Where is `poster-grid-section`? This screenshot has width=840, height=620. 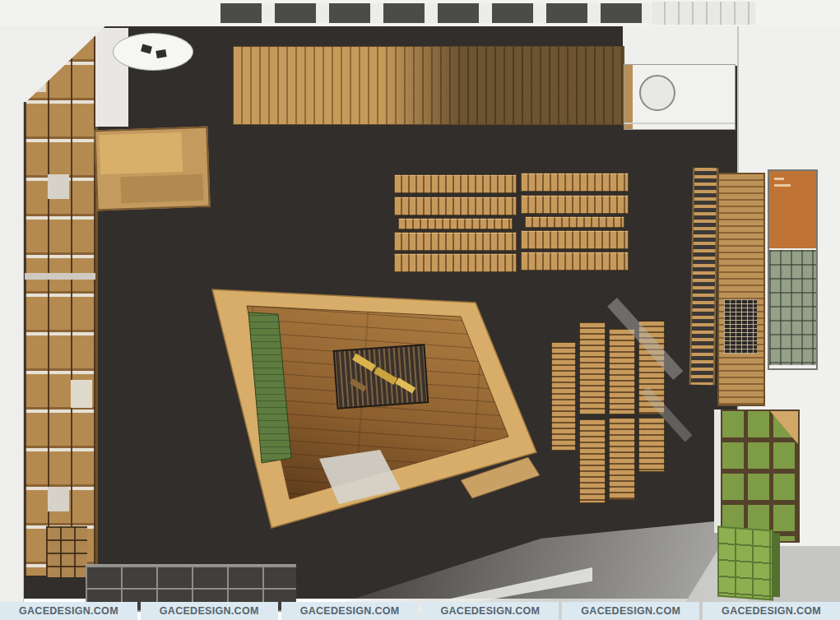
poster-grid-section is located at coordinates (793, 308).